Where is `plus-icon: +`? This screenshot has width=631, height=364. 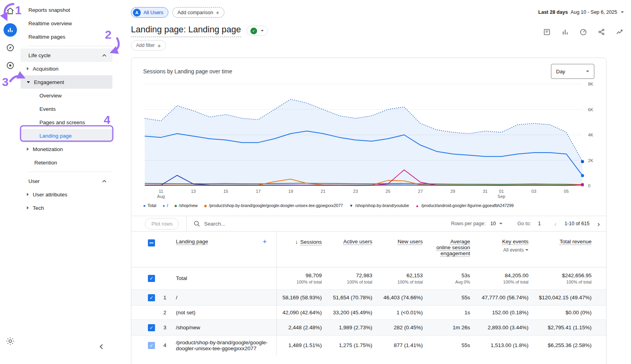 plus-icon: + is located at coordinates (159, 46).